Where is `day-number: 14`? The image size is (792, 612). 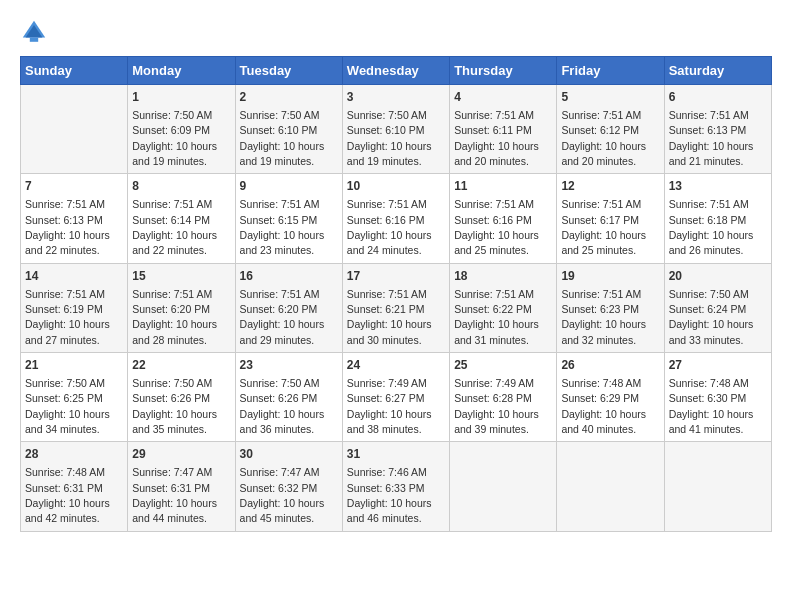 day-number: 14 is located at coordinates (74, 276).